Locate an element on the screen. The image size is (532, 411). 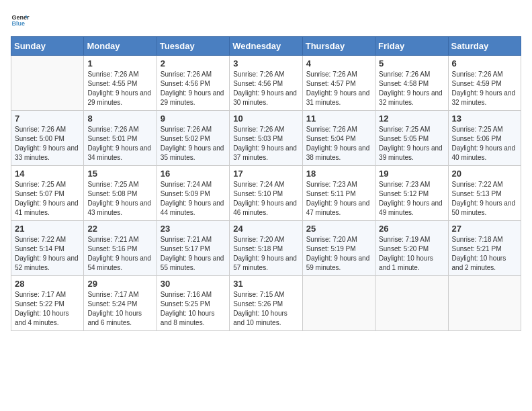
calendar-cell: 25 Sunrise: 7:20 AMSunset: 5:19 PMDaylig… is located at coordinates (339, 248).